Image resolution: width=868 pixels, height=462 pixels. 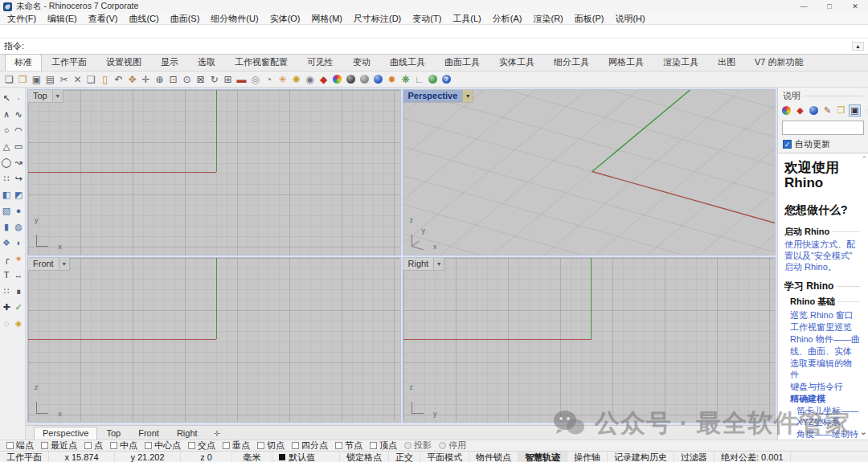 What do you see at coordinates (19, 211) in the screenshot?
I see `sphere-icon: ●` at bounding box center [19, 211].